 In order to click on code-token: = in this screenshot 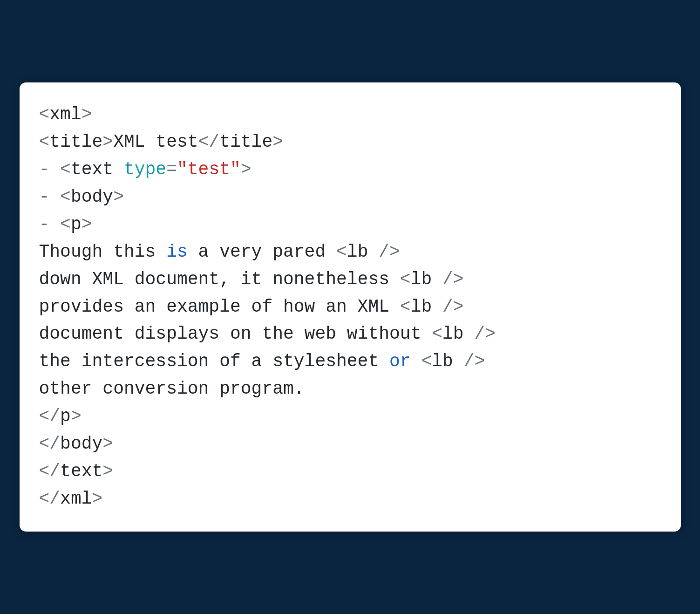, I will do `click(171, 170)`.